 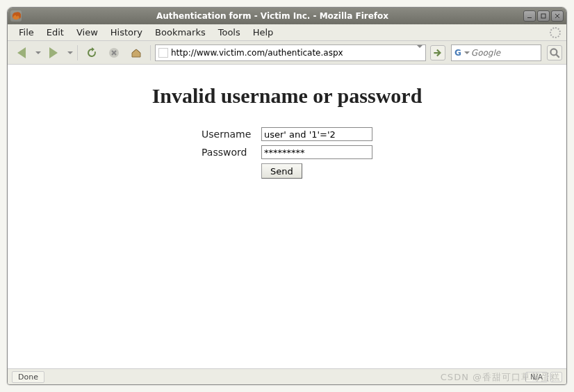 I want to click on go-icon, so click(x=438, y=53).